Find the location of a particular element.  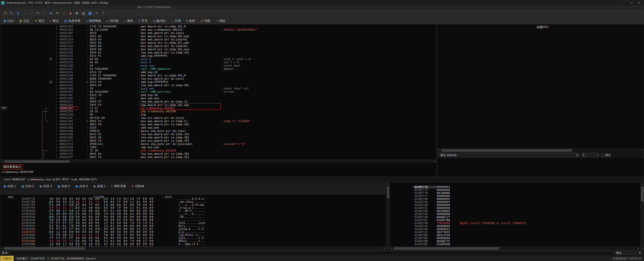

disasm-row: 00401314 . 8B50 04 mov edx,dword ptr ds:… is located at coordinates (218, 40).